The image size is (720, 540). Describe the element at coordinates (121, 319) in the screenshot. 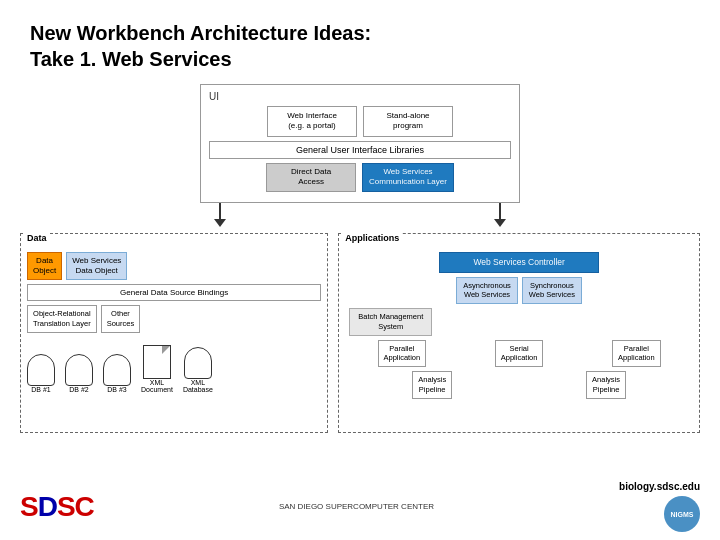

I see `other-sources-box: OtherSources` at that location.